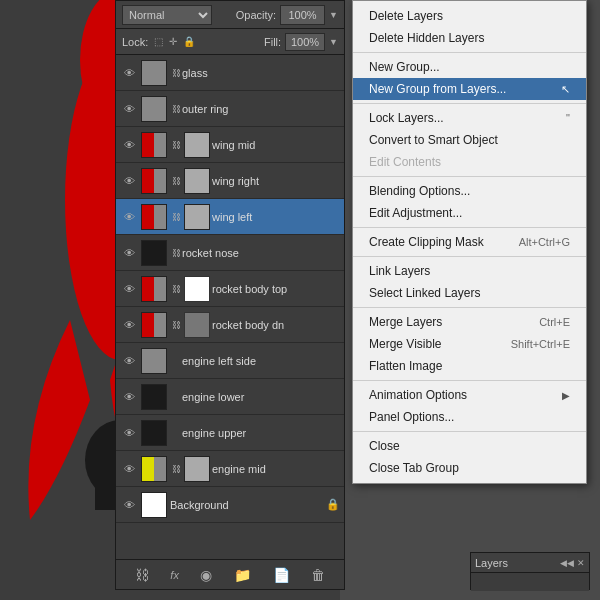 This screenshot has height=600, width=600. Describe the element at coordinates (334, 42) in the screenshot. I see `fill-arrow: ▼` at that location.